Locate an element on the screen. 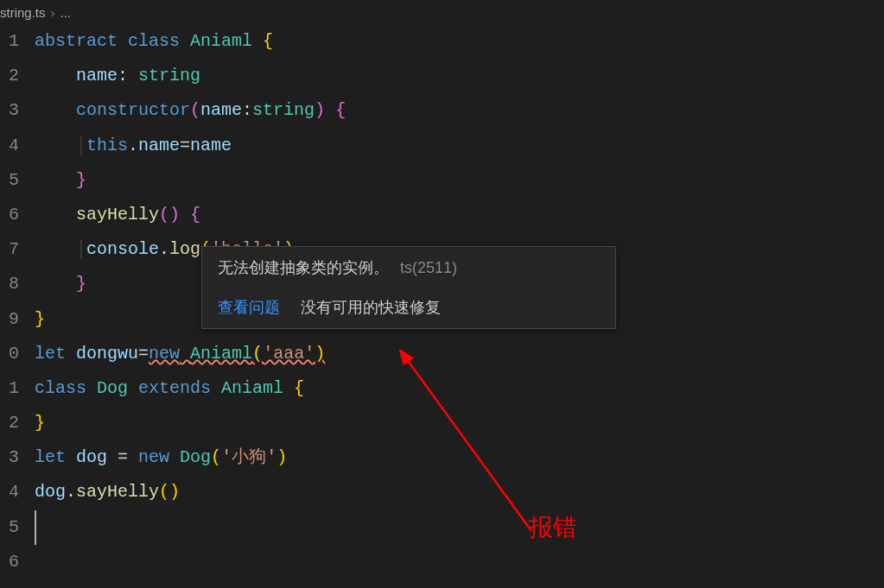 The width and height of the screenshot is (884, 588). code-line: name: string is located at coordinates (460, 76).